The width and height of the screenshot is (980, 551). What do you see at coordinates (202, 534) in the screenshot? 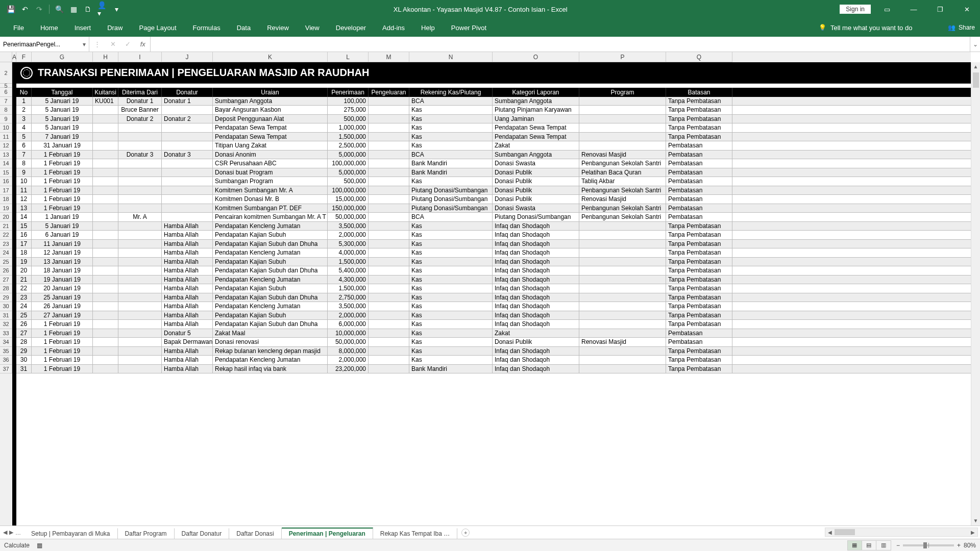
I see `sheet-tab: Daftar Donatur` at bounding box center [202, 534].